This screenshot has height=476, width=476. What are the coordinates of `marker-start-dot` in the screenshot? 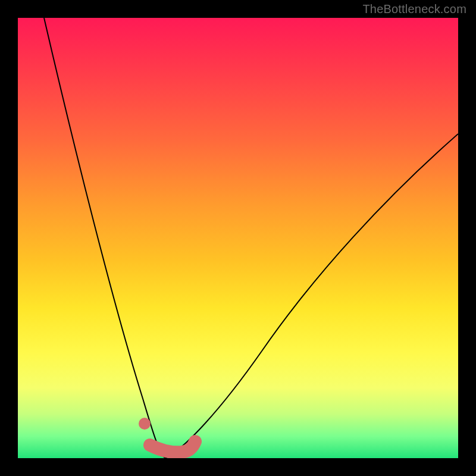 It's located at (145, 424).